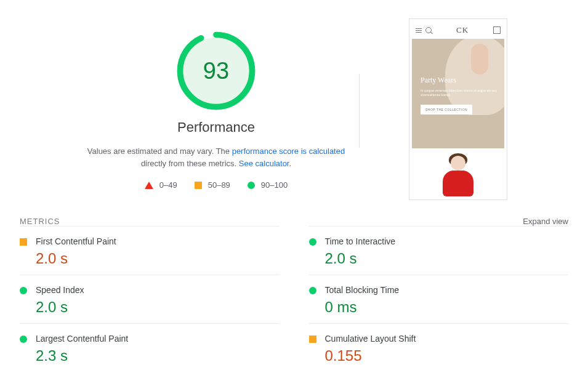 This screenshot has height=370, width=588. I want to click on desc-text: Values are estimated and may vary. The, so click(160, 151).